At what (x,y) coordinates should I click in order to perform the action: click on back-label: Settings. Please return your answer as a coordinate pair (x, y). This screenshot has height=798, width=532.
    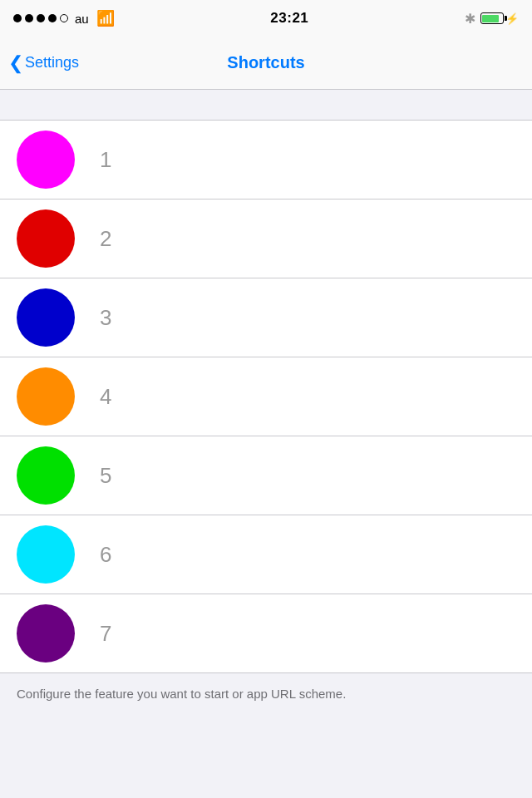
    Looking at the image, I should click on (52, 63).